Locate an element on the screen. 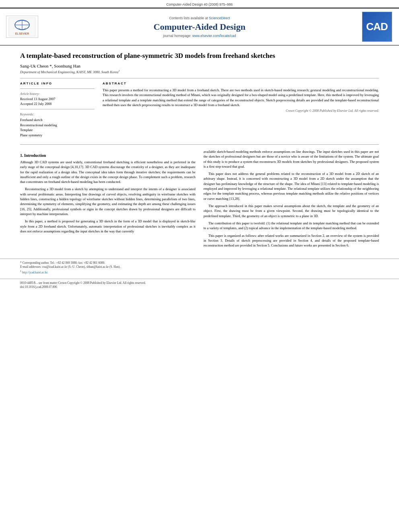 Image resolution: width=399 pixels, height=532 pixels. article-info-heading: ARTICLE INFO is located at coordinates (57, 84).